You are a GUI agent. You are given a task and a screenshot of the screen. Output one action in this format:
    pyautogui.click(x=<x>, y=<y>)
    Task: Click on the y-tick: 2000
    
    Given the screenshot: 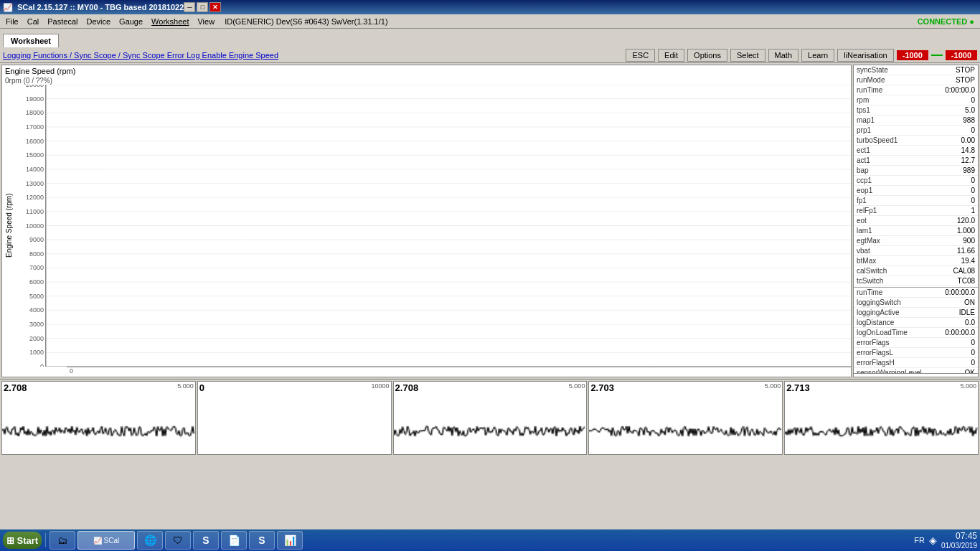 What is the action you would take?
    pyautogui.click(x=37, y=339)
    